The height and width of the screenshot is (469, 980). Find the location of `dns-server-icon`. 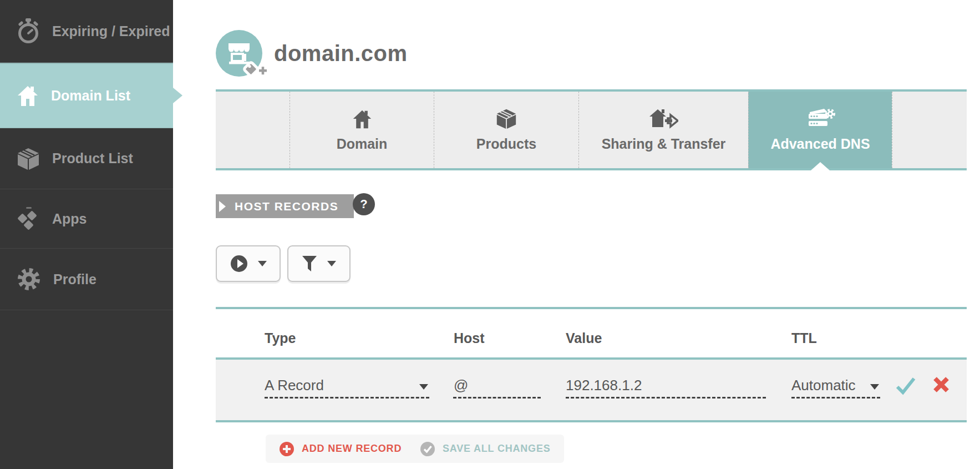

dns-server-icon is located at coordinates (820, 119).